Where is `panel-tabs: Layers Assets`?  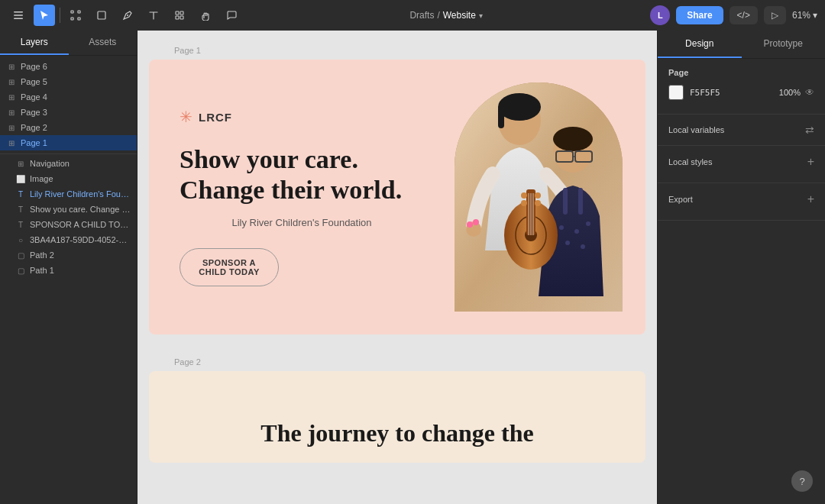 panel-tabs: Layers Assets is located at coordinates (69, 43).